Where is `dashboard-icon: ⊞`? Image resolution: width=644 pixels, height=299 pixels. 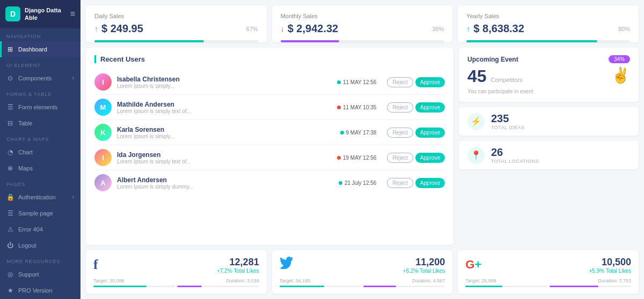
dashboard-icon: ⊞ is located at coordinates (10, 49).